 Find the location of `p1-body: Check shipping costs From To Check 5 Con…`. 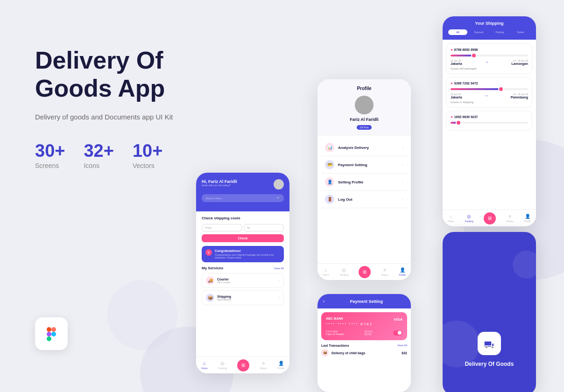

p1-body: Check shipping costs From To Check 5 Con… is located at coordinates (243, 262).